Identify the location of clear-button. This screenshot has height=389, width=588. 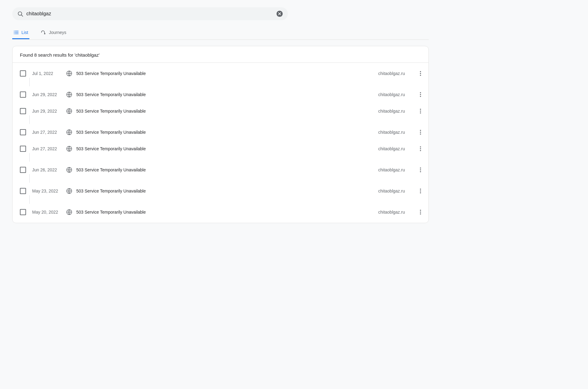
(280, 14).